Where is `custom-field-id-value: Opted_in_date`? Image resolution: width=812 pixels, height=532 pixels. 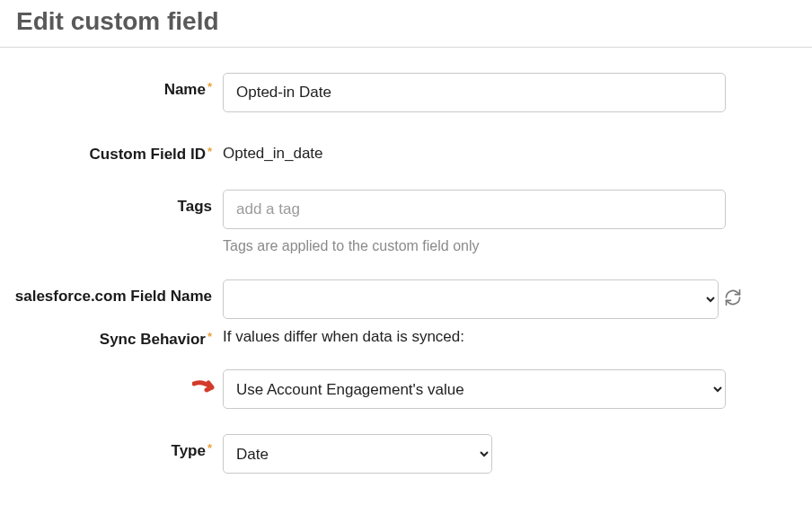 custom-field-id-value: Opted_in_date is located at coordinates (503, 150).